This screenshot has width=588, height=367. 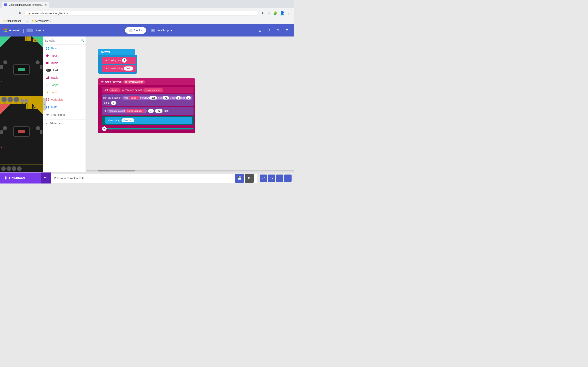 What do you see at coordinates (114, 103) in the screenshot?
I see `up-to-val-pill: 5` at bounding box center [114, 103].